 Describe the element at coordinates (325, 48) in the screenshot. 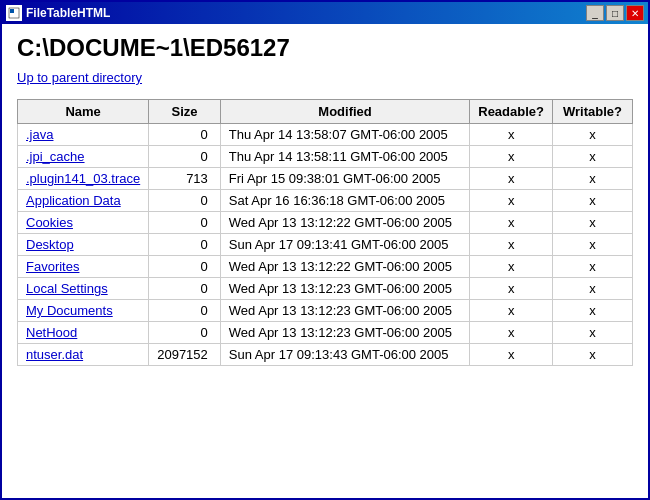

I see `directory-path: C:\DOCUME~1\ED56127` at that location.